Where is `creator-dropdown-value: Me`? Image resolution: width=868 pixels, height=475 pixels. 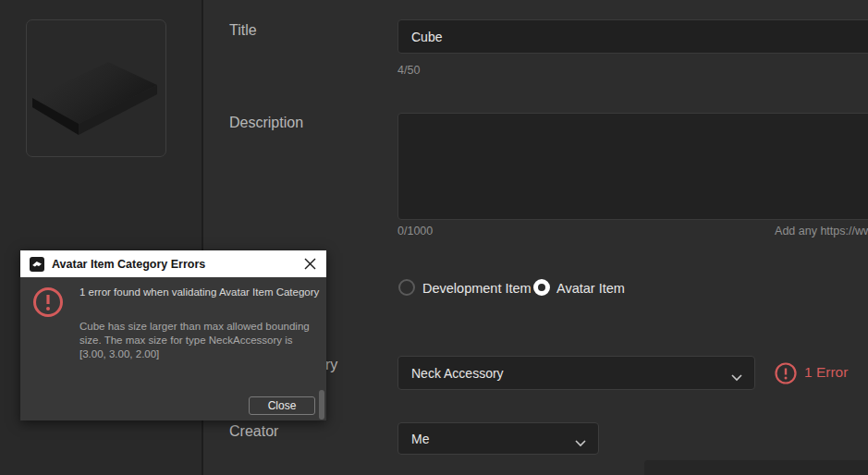
creator-dropdown-value: Me is located at coordinates (420, 439).